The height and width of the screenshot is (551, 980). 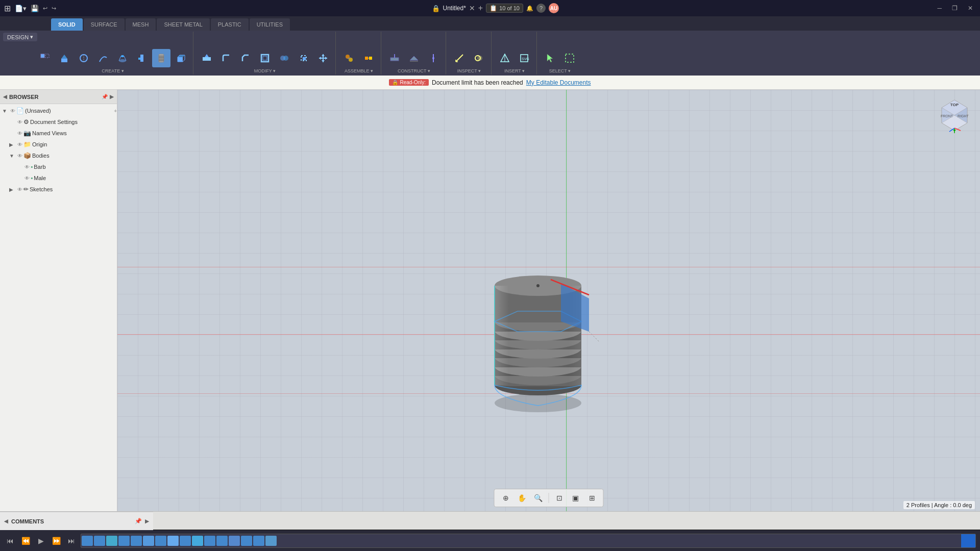 What do you see at coordinates (20, 37) in the screenshot?
I see `design-dropdown: DESIGN ▾` at bounding box center [20, 37].